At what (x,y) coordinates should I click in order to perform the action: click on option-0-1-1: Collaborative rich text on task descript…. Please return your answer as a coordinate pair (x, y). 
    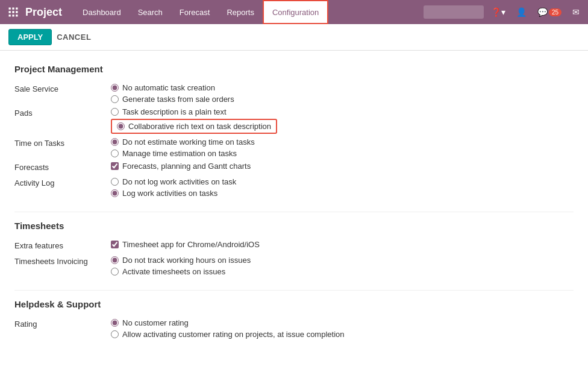
    Looking at the image, I should click on (194, 127).